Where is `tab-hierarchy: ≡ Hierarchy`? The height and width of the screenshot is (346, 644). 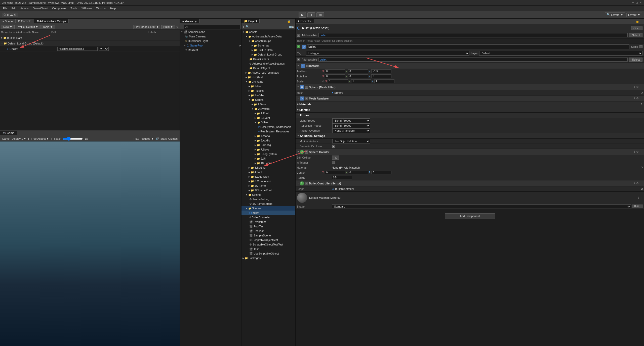 tab-hierarchy: ≡ Hierarchy is located at coordinates (190, 21).